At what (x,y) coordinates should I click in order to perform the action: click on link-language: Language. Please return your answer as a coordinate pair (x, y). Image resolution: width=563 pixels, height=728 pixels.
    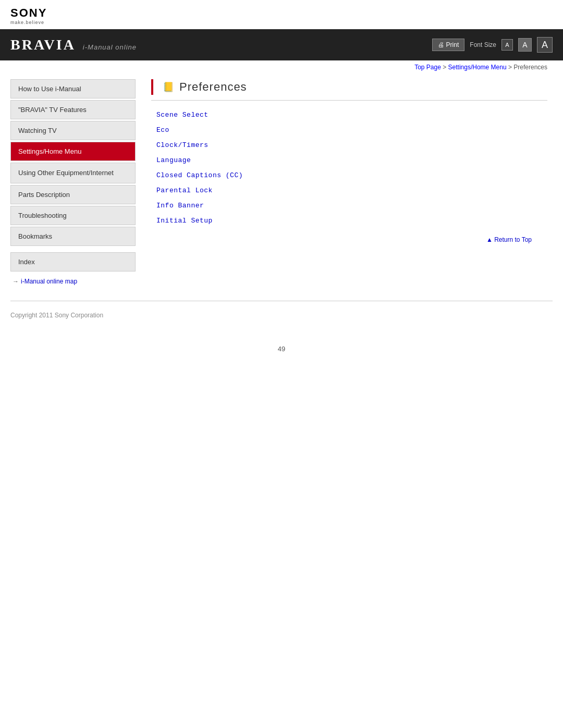
    Looking at the image, I should click on (352, 161).